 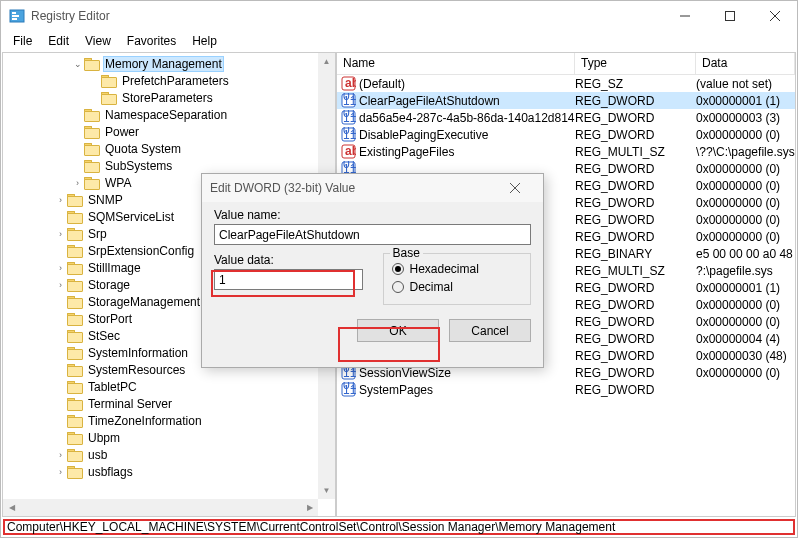 I want to click on cell-data: 0x00000004 (4), so click(x=746, y=339).